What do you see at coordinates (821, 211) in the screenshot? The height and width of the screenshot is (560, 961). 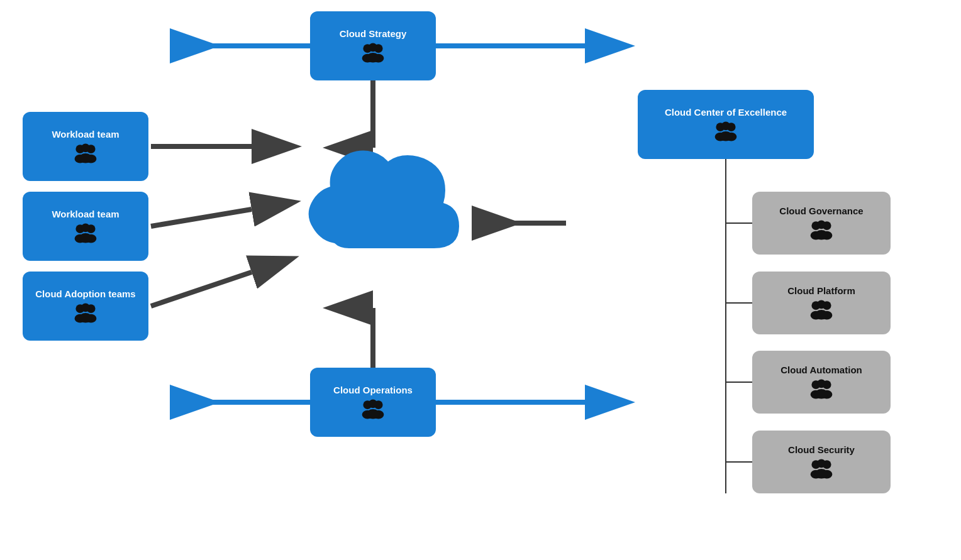 I see `cloud-governance-label: Cloud Governance` at bounding box center [821, 211].